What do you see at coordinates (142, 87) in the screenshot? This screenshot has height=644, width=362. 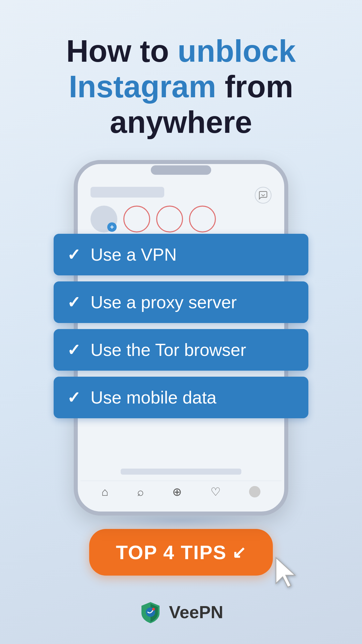 I see `title-instagram: Instagram` at bounding box center [142, 87].